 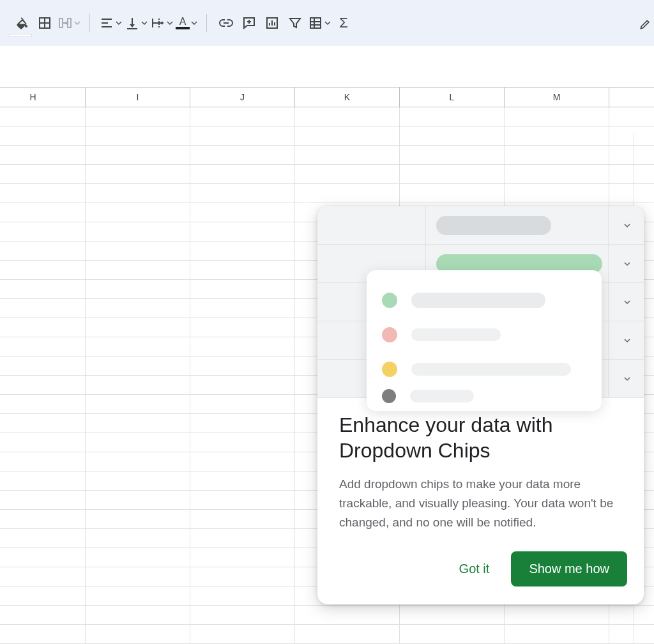 What do you see at coordinates (226, 23) in the screenshot?
I see `insert-link-button` at bounding box center [226, 23].